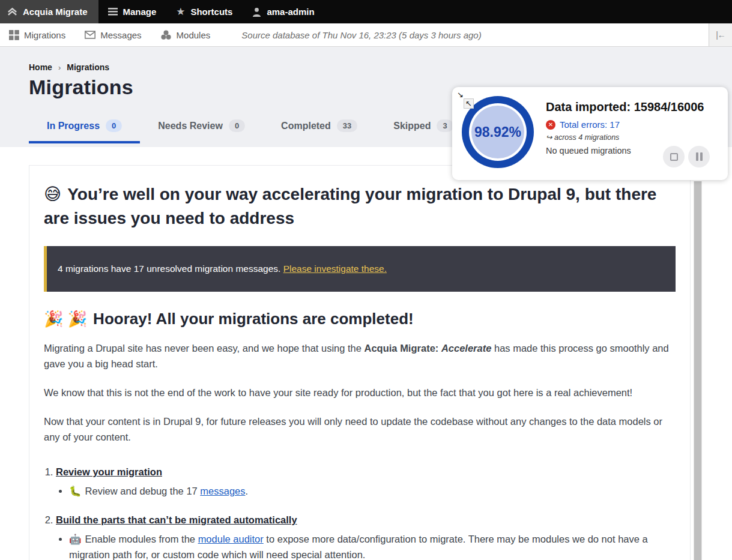 Image resolution: width=732 pixels, height=560 pixels. What do you see at coordinates (193, 35) in the screenshot?
I see `modules-label: Modules` at bounding box center [193, 35].